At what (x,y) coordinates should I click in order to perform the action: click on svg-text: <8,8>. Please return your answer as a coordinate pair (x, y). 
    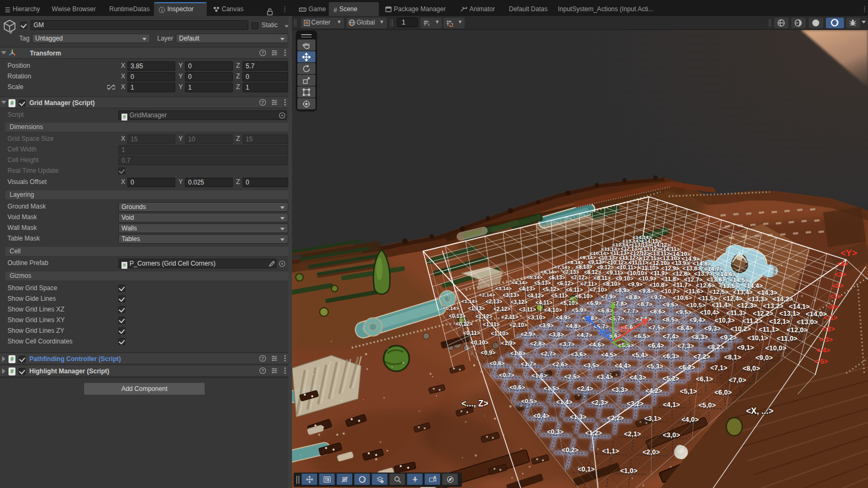
    Looking at the image, I should click on (633, 297).